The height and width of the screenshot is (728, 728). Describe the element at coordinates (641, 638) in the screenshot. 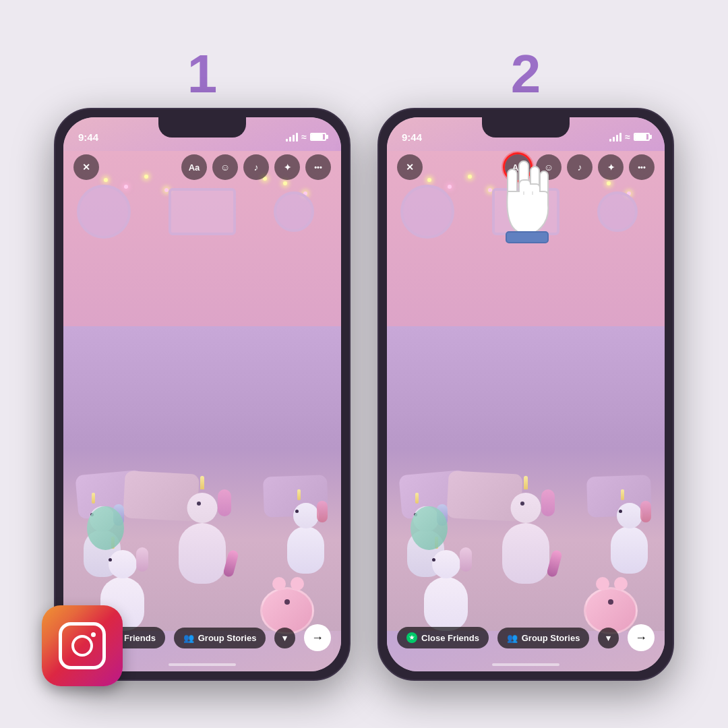

I see `phone2-next-icon: →` at that location.